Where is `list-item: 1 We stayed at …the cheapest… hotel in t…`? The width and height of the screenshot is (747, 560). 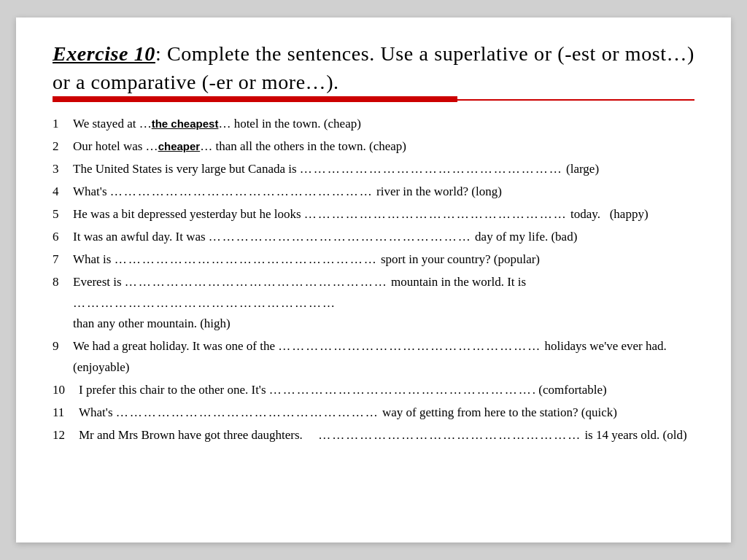 list-item: 1 We stayed at …the cheapest… hotel in t… is located at coordinates (374, 124).